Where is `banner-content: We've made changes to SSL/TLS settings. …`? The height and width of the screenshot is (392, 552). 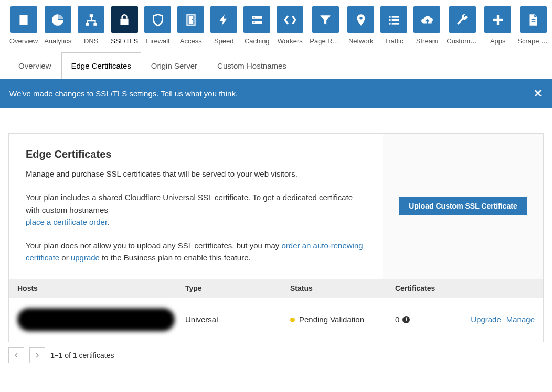
banner-content: We've made changes to SSL/TLS settings. … is located at coordinates (124, 93).